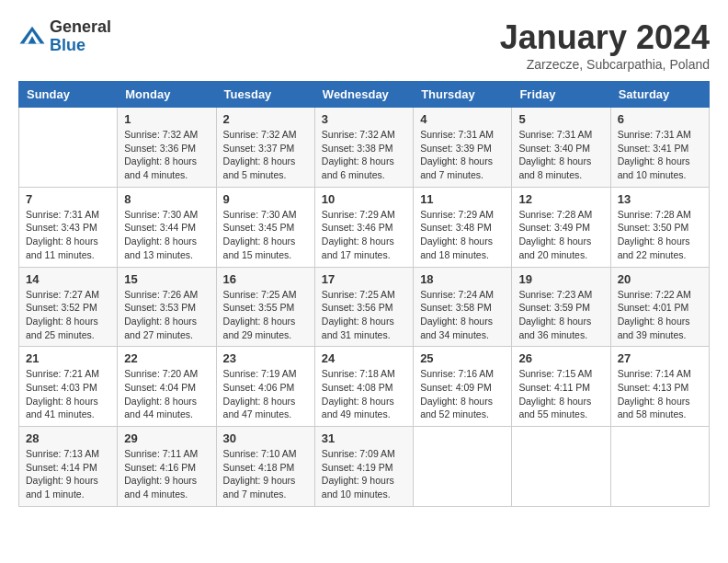 The height and width of the screenshot is (563, 728). What do you see at coordinates (266, 475) in the screenshot?
I see `day-info: Sunrise: 7:10 AMSunset: 4:18 PMDaylight:…` at bounding box center [266, 475].